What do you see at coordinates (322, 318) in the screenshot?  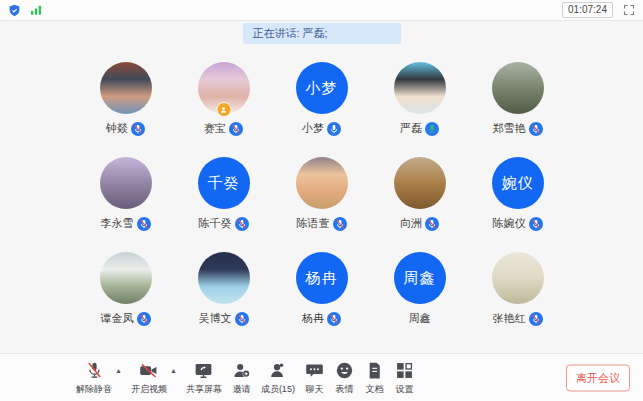 I see `participant-nameline: 杨冉` at bounding box center [322, 318].